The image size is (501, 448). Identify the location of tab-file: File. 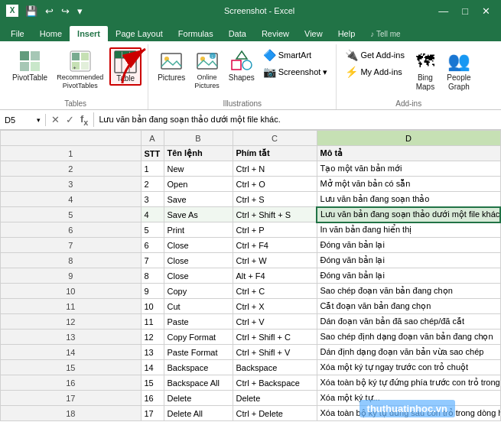
(18, 34).